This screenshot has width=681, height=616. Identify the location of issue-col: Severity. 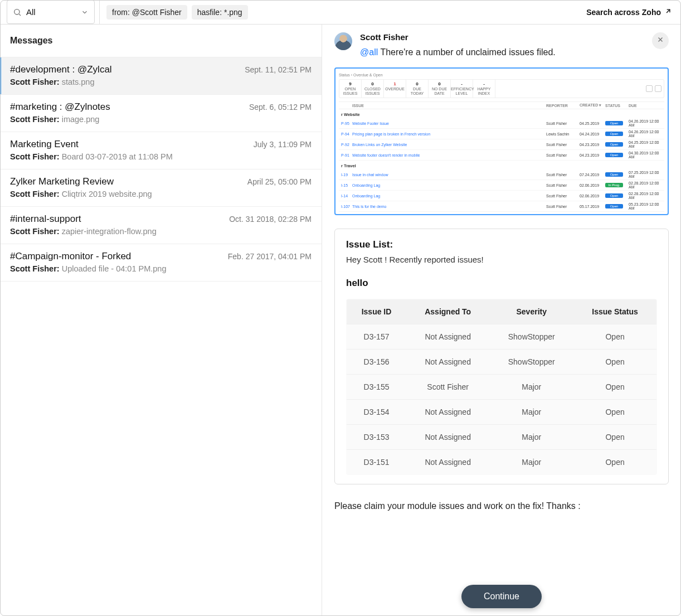
(532, 312).